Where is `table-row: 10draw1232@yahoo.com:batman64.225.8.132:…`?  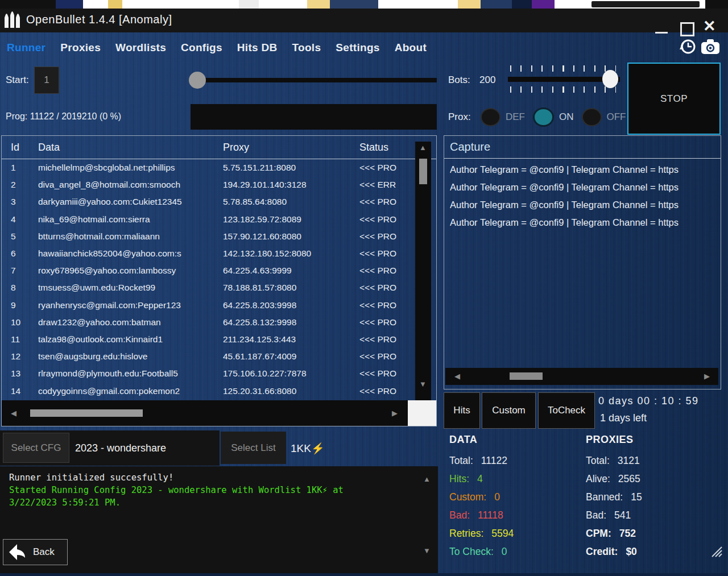
table-row: 10draw1232@yahoo.com:batman64.225.8.132:… is located at coordinates (219, 322).